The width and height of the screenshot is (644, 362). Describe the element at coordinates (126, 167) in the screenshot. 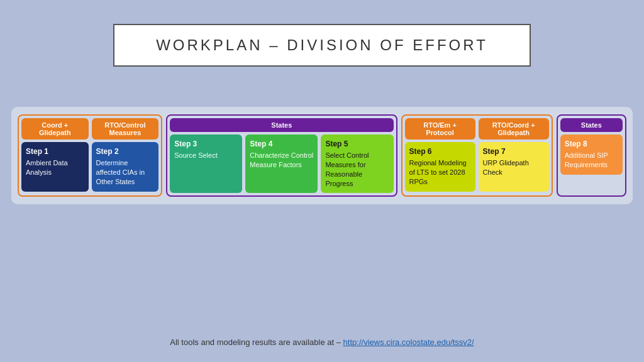

I see `step-card-2: Step 2 Determine affected CIAs in Other …` at that location.